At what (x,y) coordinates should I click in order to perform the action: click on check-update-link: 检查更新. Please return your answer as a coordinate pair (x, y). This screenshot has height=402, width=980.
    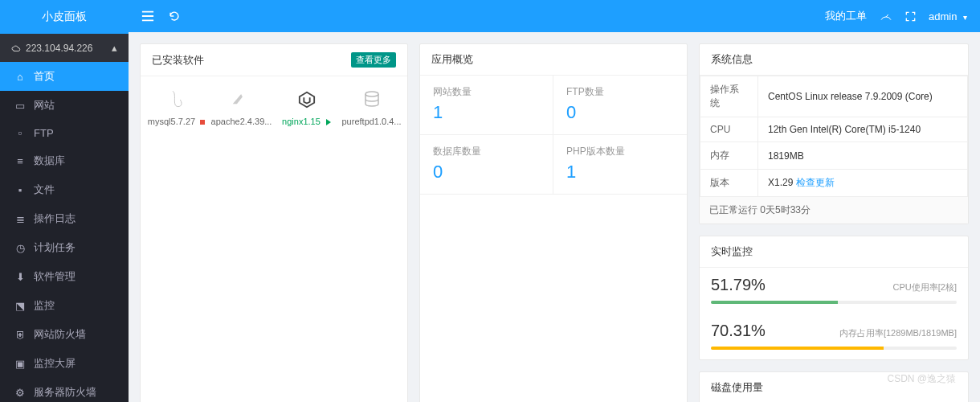
    Looking at the image, I should click on (815, 183).